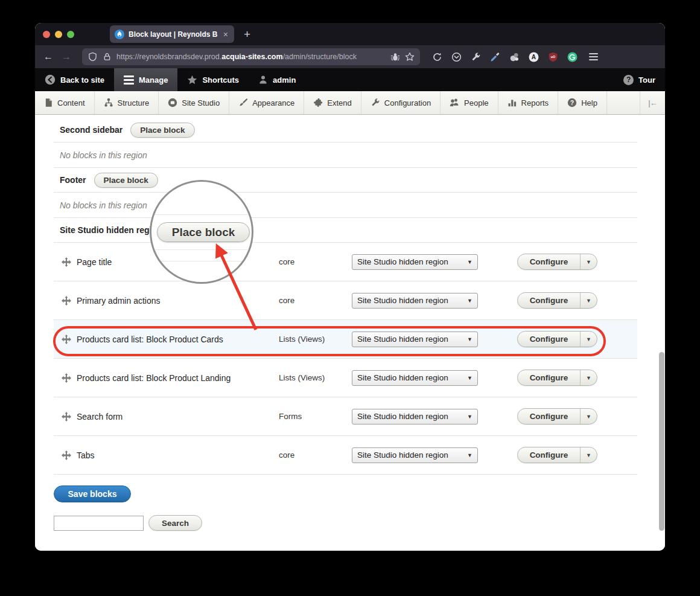 This screenshot has width=700, height=596. What do you see at coordinates (111, 230) in the screenshot?
I see `region-name: Site Studio hidden region` at bounding box center [111, 230].